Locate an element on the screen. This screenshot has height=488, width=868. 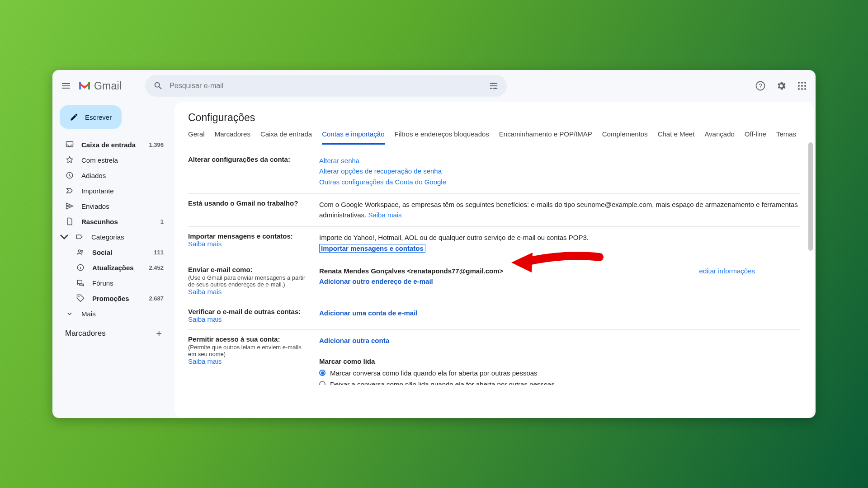
section-title: Enviar e-mail como: is located at coordinates (250, 269).